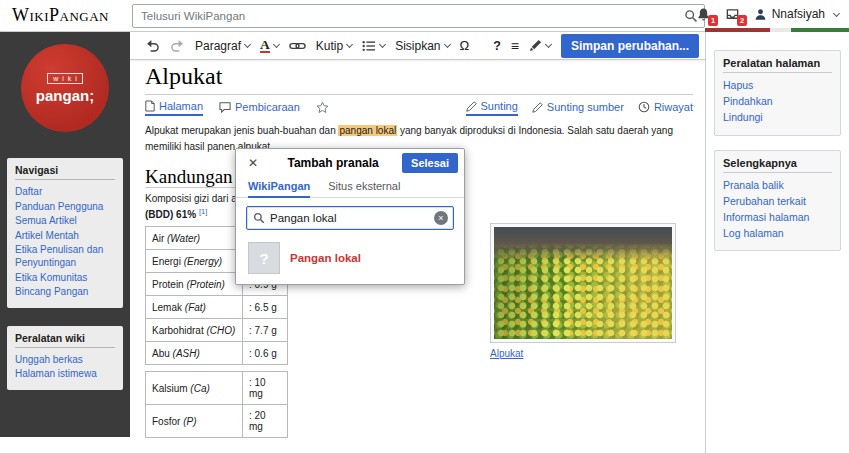 The width and height of the screenshot is (849, 453). What do you see at coordinates (778, 85) in the screenshot?
I see `sidebar-item-hapus: Hapus` at bounding box center [778, 85].